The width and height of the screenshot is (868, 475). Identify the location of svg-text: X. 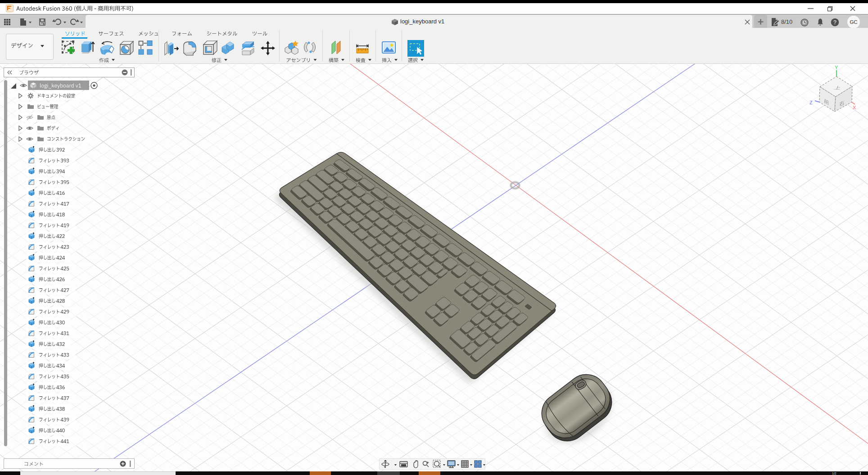
(854, 108).